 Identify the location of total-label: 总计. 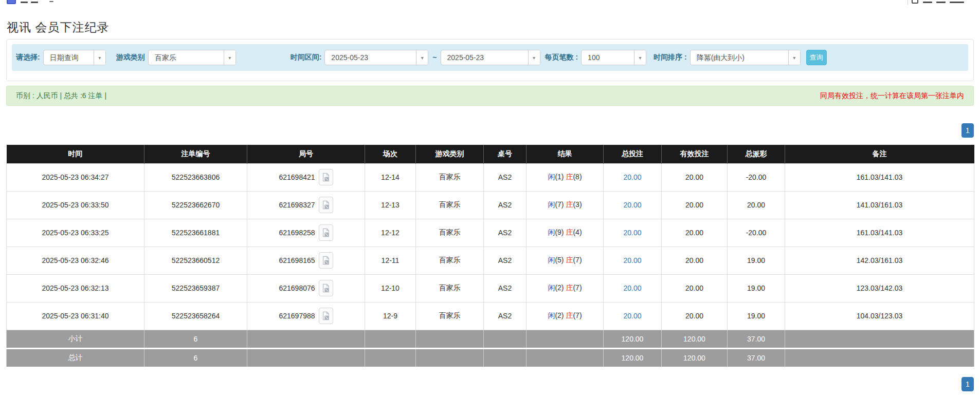
(76, 357).